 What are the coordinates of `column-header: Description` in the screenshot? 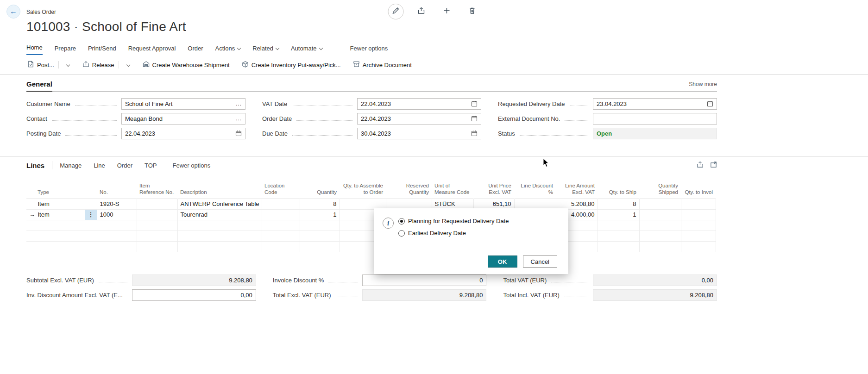 It's located at (220, 190).